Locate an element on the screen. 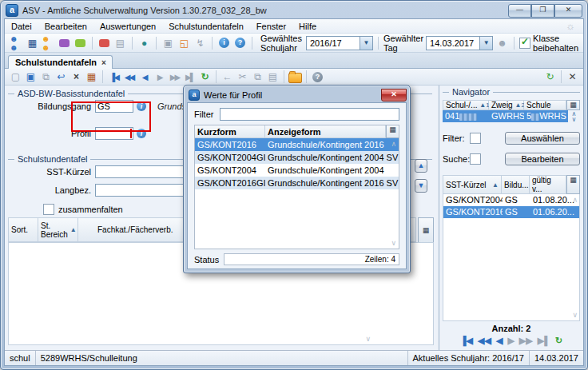 The image size is (588, 370). dialog-row: GS/KONT2016GI Grundschule/Kontingent 201… is located at coordinates (297, 183).